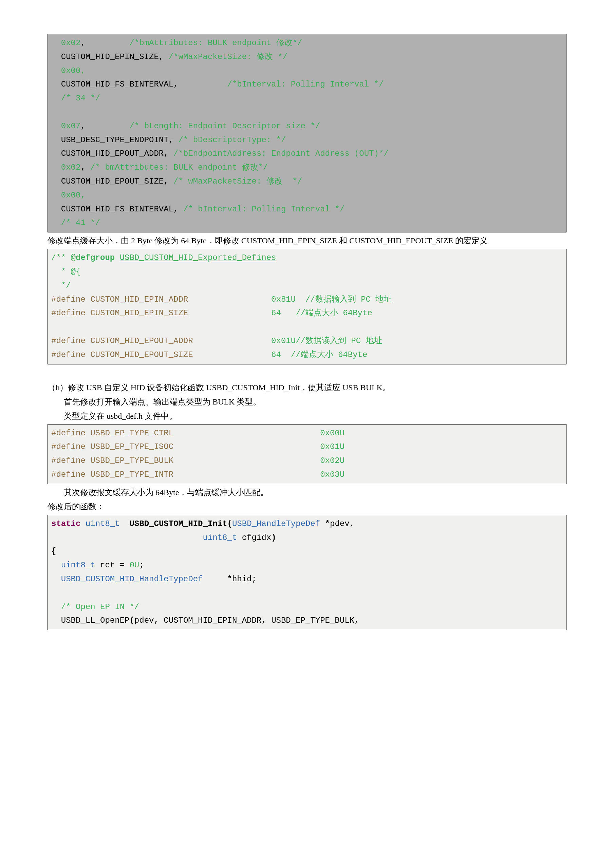  Describe the element at coordinates (161, 299) in the screenshot. I see `code-token: #define CUSTOM_HID_EPIN_ADDR` at that location.